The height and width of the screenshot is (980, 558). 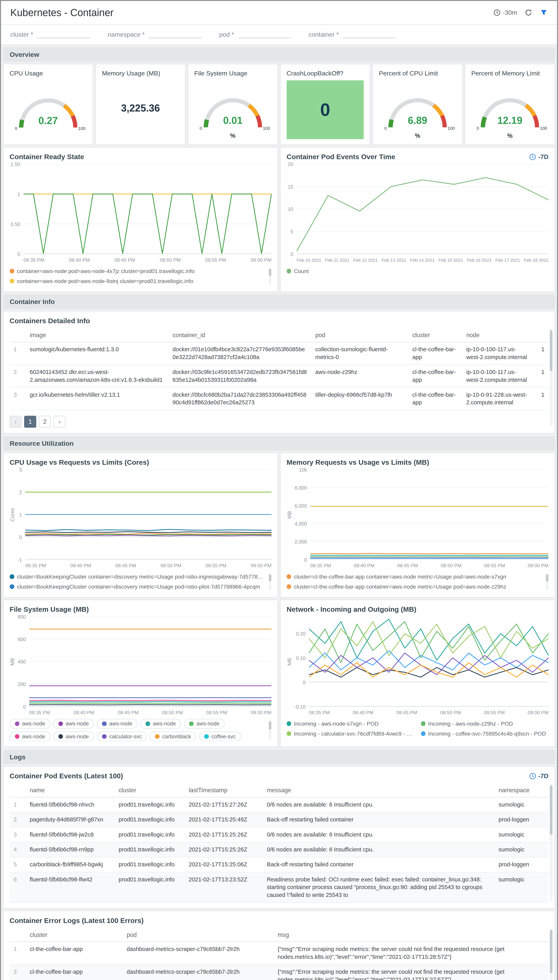 I want to click on column-header: lastTimestamp, so click(x=224, y=790).